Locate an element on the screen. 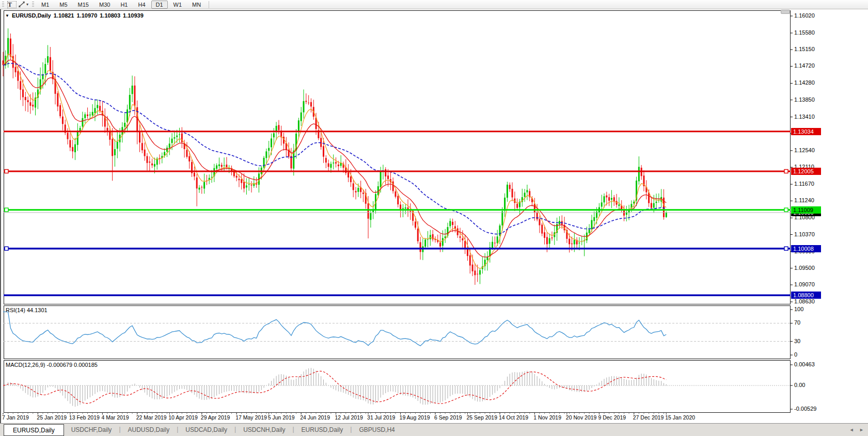  tab-scroll-left-icon: ◄ is located at coordinates (852, 430).